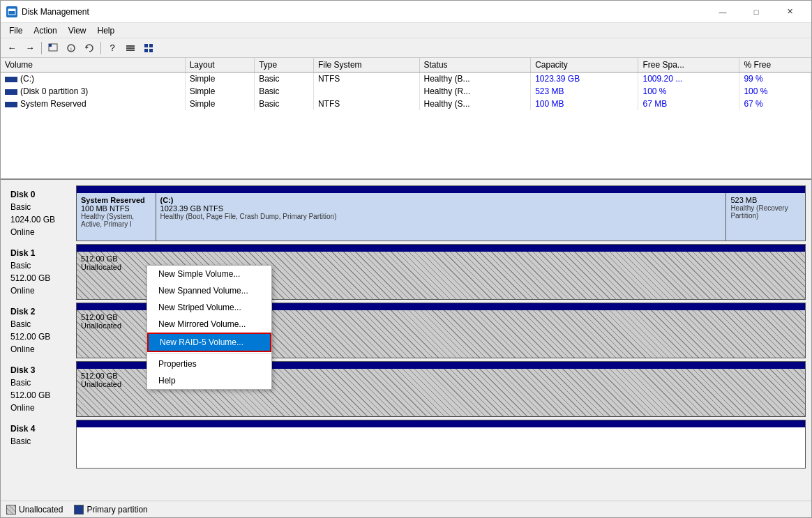 Image resolution: width=812 pixels, height=518 pixels. What do you see at coordinates (106, 31) in the screenshot?
I see `menu-help: Help` at bounding box center [106, 31].